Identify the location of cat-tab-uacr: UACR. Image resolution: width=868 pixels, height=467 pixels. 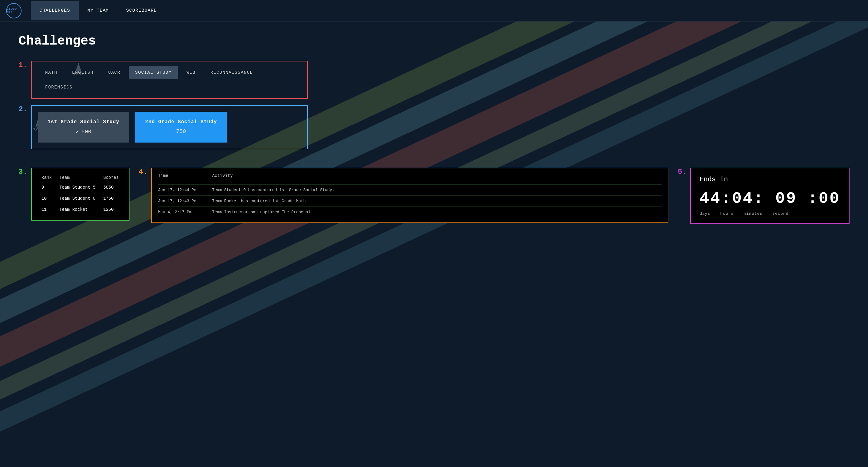
(115, 73).